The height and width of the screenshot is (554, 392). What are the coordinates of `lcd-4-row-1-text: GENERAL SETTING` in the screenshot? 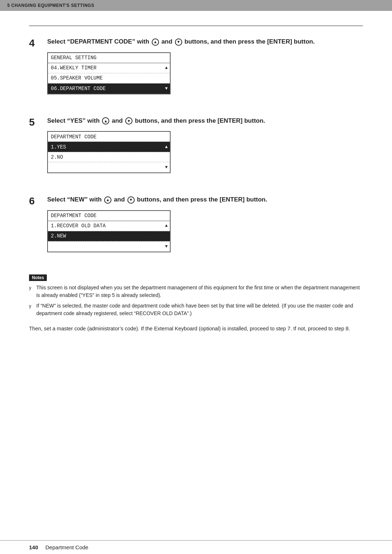 It's located at (74, 58).